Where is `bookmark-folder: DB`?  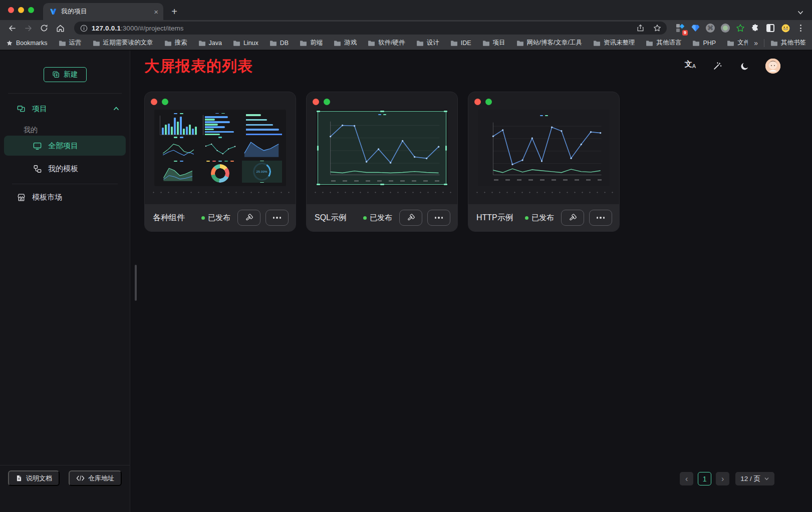
bookmark-folder: DB is located at coordinates (279, 43).